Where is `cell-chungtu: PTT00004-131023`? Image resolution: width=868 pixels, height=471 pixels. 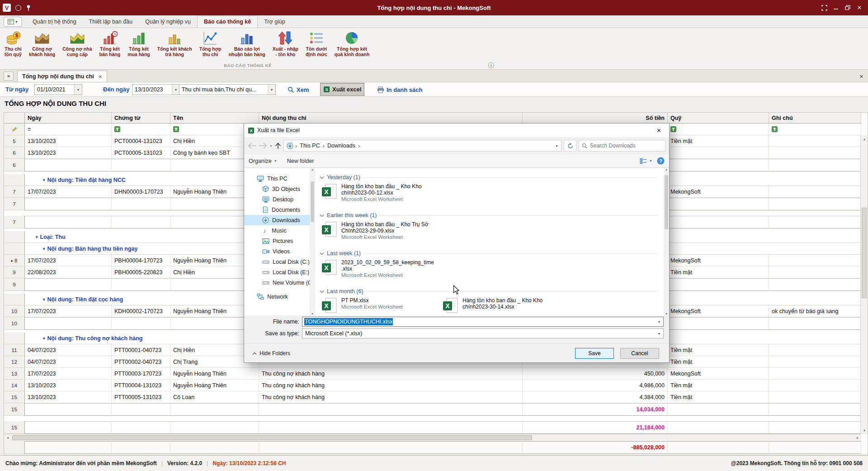 cell-chungtu: PTT00004-131023 is located at coordinates (141, 385).